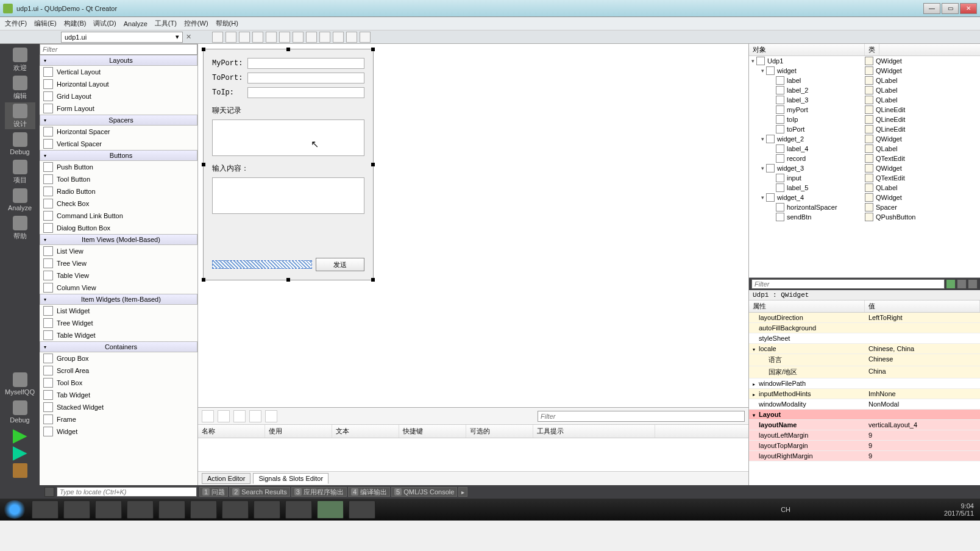  Describe the element at coordinates (291, 478) in the screenshot. I see `tab-signals-&-slots-editor: Signals & Slots Editor` at that location.